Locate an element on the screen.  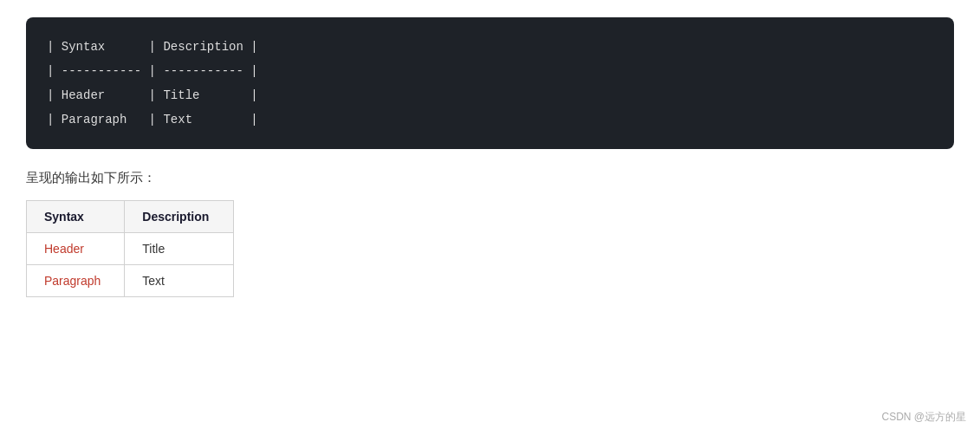
table-row: Paragraph Text is located at coordinates (130, 281).